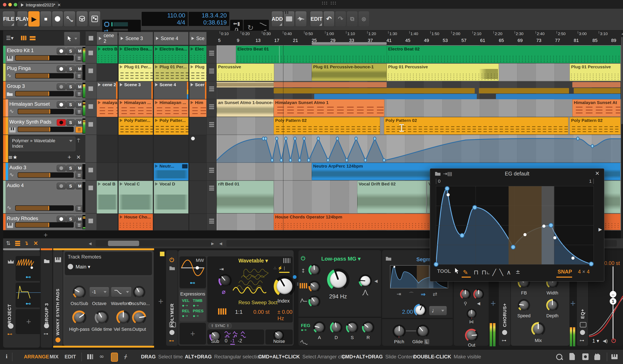 The height and width of the screenshot is (364, 623). What do you see at coordinates (172, 298) in the screenshot?
I see `polymer-rail: ⏻ POLYMER ⊷` at bounding box center [172, 298].